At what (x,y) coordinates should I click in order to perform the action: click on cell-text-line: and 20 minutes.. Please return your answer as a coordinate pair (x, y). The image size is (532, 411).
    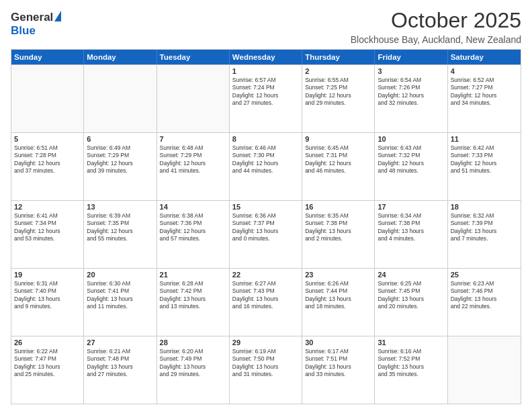
    Looking at the image, I should click on (411, 306).